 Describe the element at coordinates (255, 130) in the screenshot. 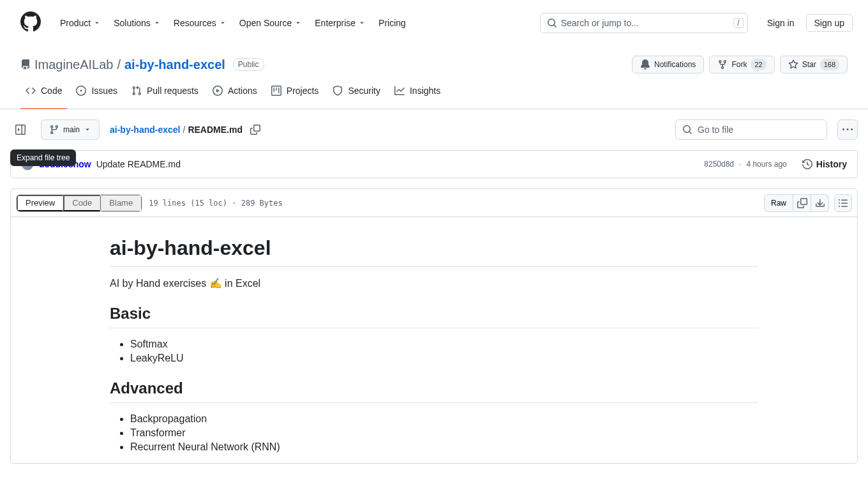

I see `copy-path-button` at that location.